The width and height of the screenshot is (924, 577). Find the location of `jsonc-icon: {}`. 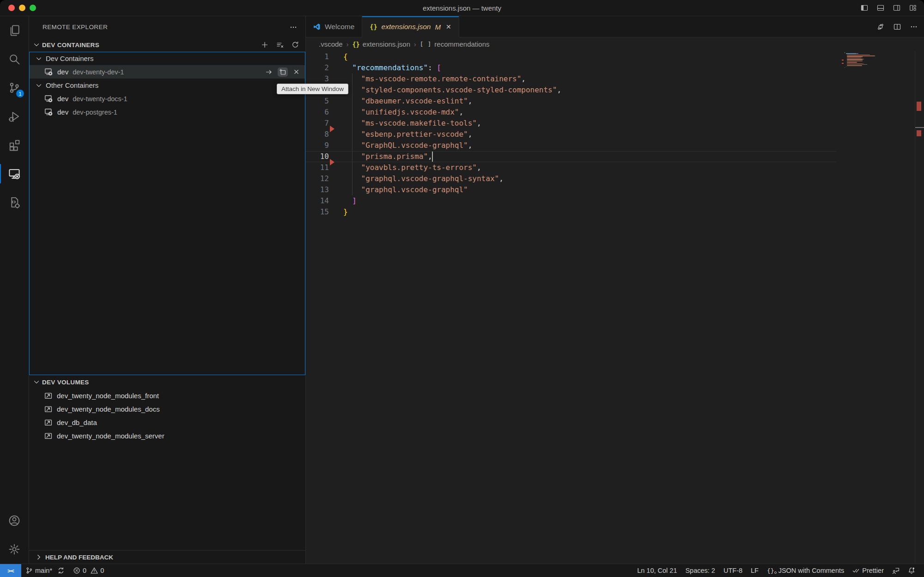

jsonc-icon: {} is located at coordinates (772, 571).